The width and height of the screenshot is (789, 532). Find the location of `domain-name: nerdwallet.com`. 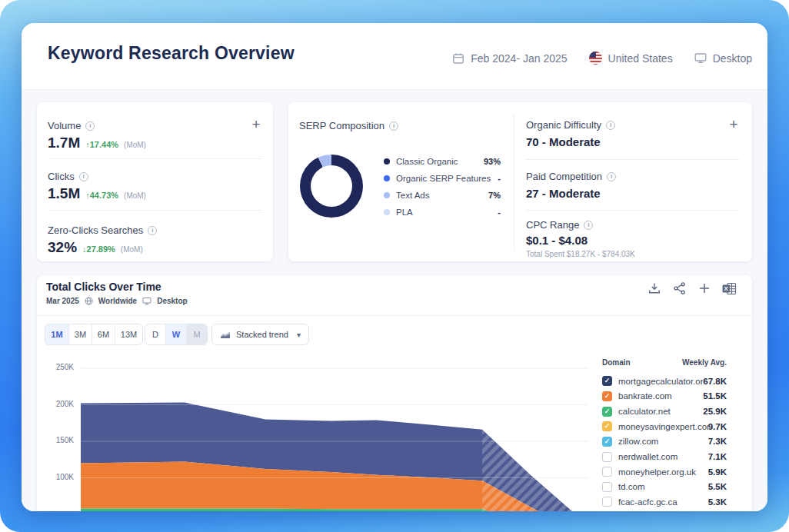

domain-name: nerdwallet.com is located at coordinates (663, 457).